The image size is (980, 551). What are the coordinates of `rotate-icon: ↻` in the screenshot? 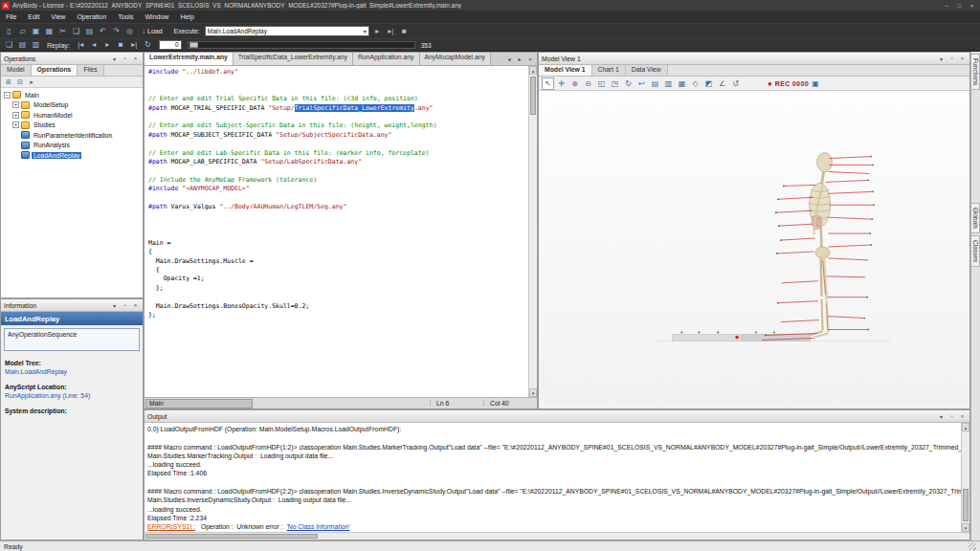 It's located at (628, 84).